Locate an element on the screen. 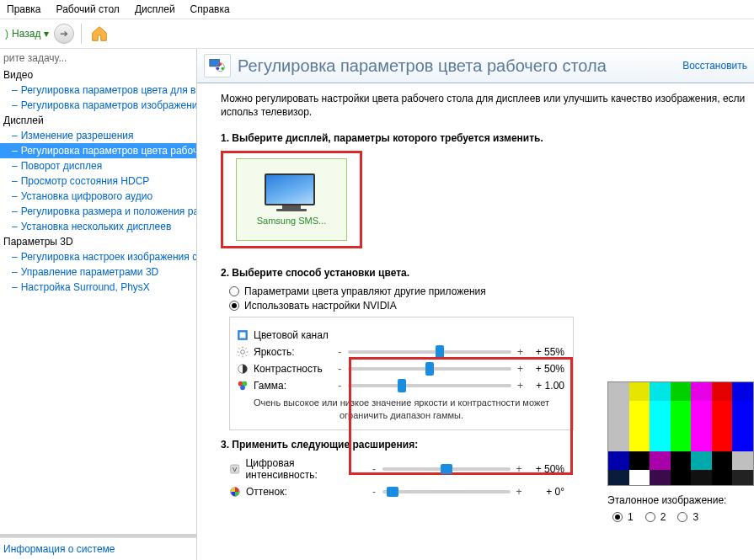 This screenshot has width=754, height=560. sidebar-system-info: Информация о системе is located at coordinates (98, 549).